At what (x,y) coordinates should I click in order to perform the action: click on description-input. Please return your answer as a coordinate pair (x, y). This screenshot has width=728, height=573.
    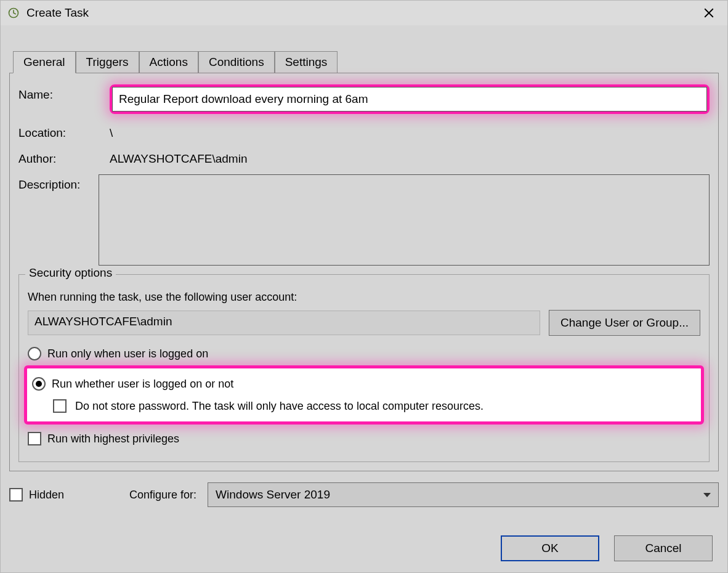
    Looking at the image, I should click on (404, 220).